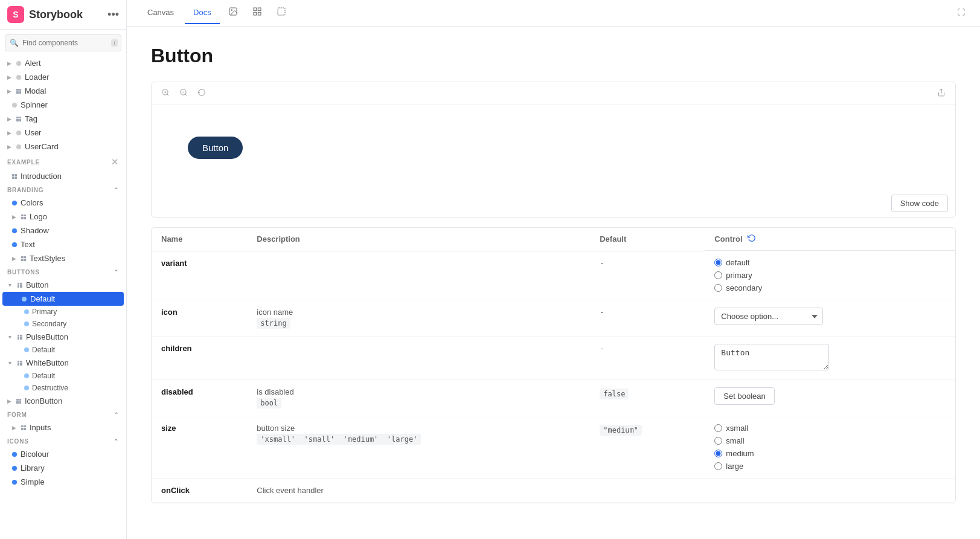  What do you see at coordinates (202, 13) in the screenshot?
I see `tab-docs: Docs` at bounding box center [202, 13].